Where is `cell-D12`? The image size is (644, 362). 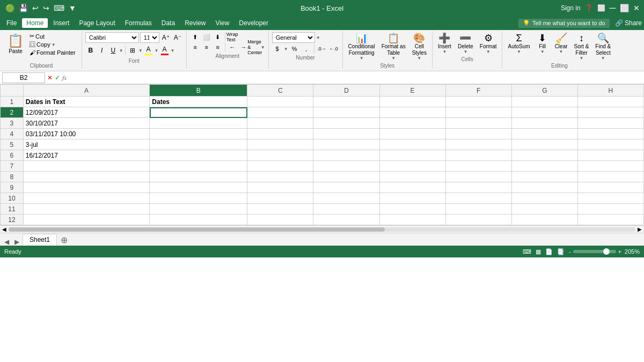
cell-D12 is located at coordinates (347, 220).